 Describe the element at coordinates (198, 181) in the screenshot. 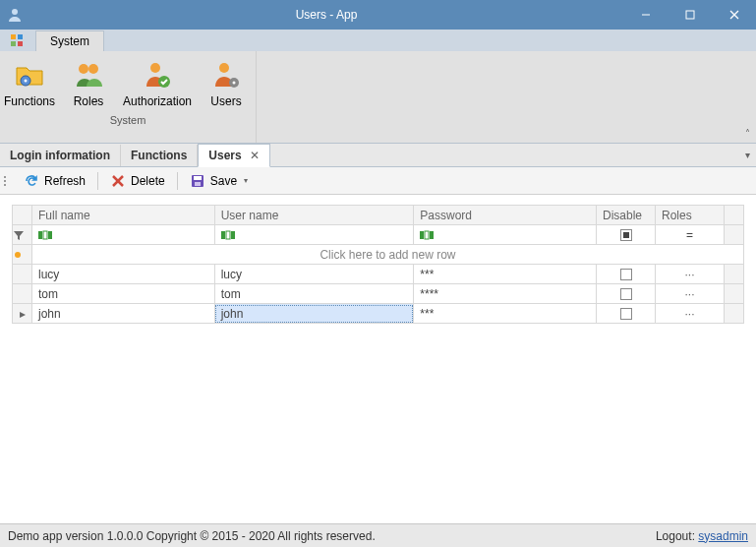

I see `save-icon` at that location.